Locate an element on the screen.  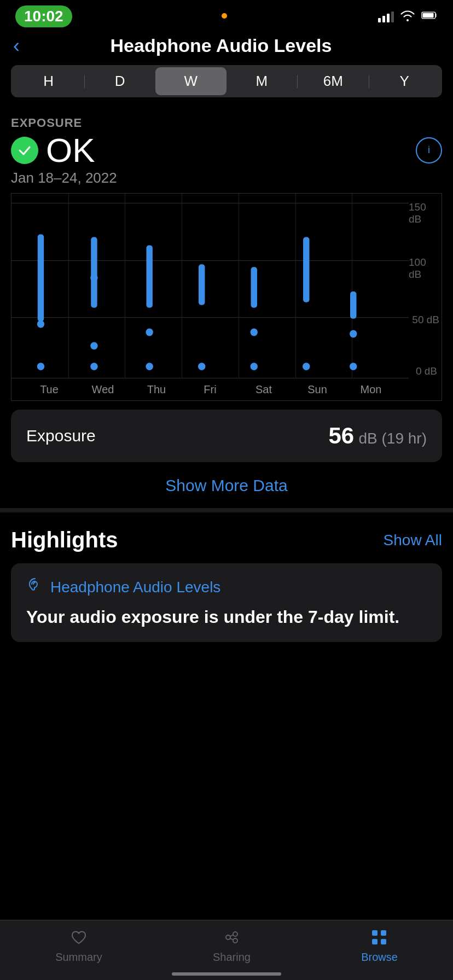
ok-row: OK i is located at coordinates (226, 150).